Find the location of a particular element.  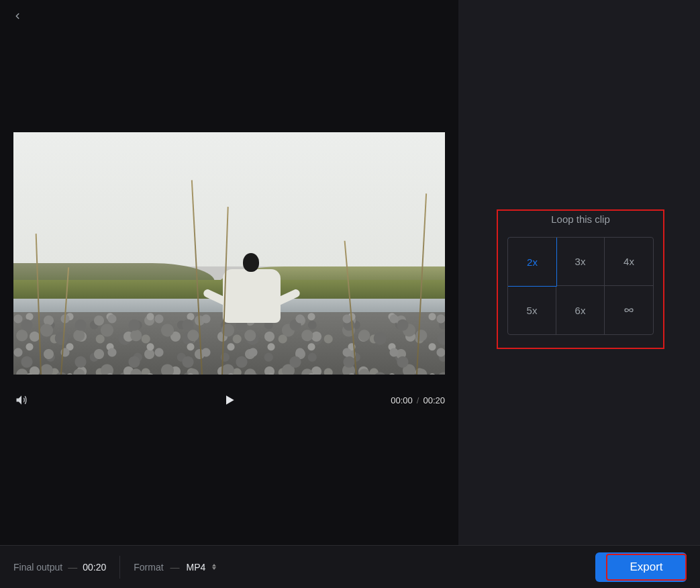

bottom-bar: Final output — 00:20 Format — MP4 Export is located at coordinates (350, 567).